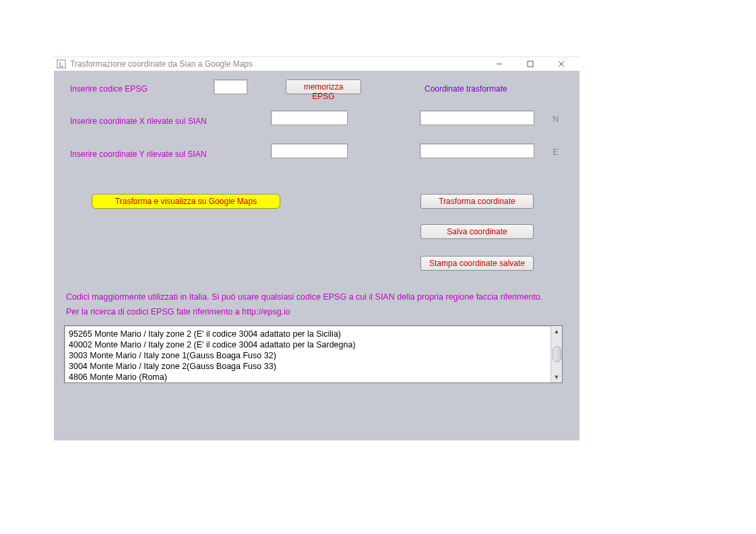 This screenshot has width=756, height=534. What do you see at coordinates (313, 354) in the screenshot?
I see `epsg-codes-textarea: 95265 Monte Mario / Italy zone 2 (E' il …` at bounding box center [313, 354].